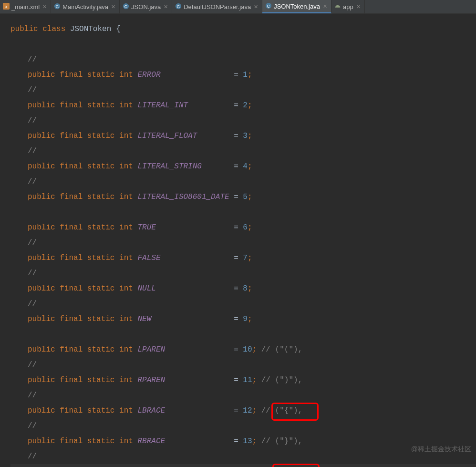 This screenshot has width=476, height=467. What do you see at coordinates (243, 75) in the screenshot?
I see `code-line: public final static int ERROR = 1;` at bounding box center [243, 75].